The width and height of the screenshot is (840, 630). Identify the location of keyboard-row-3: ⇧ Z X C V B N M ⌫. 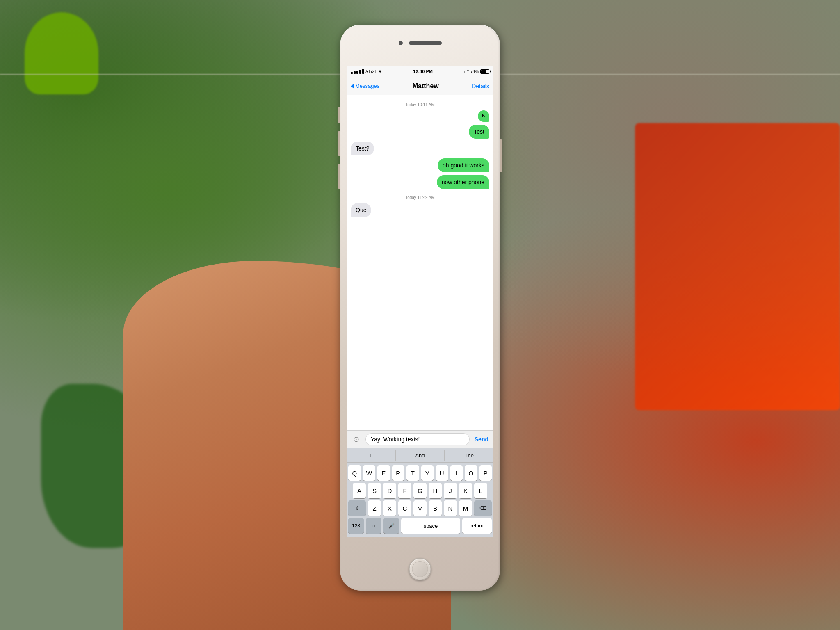
(420, 508).